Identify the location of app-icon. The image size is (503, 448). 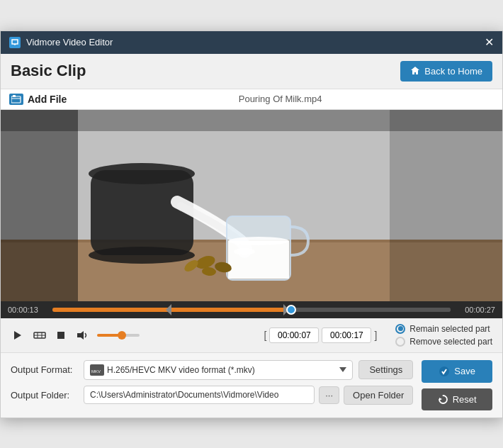
(15, 43).